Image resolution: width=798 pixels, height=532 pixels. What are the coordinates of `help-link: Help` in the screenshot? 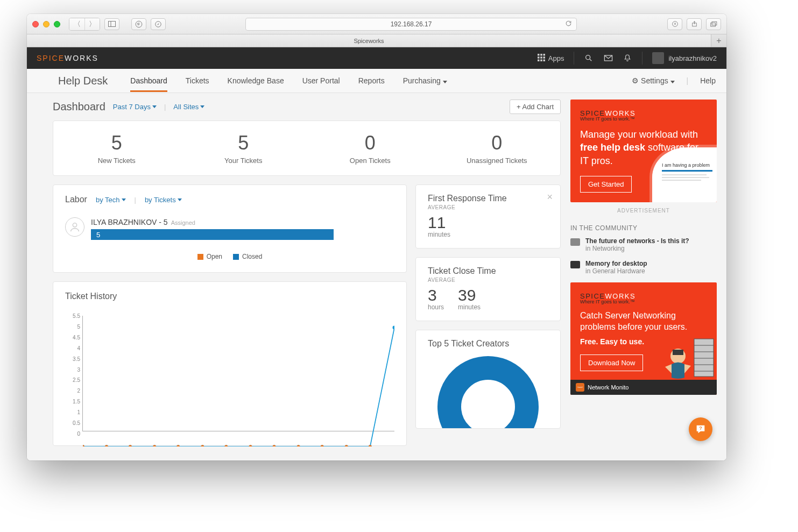 It's located at (708, 81).